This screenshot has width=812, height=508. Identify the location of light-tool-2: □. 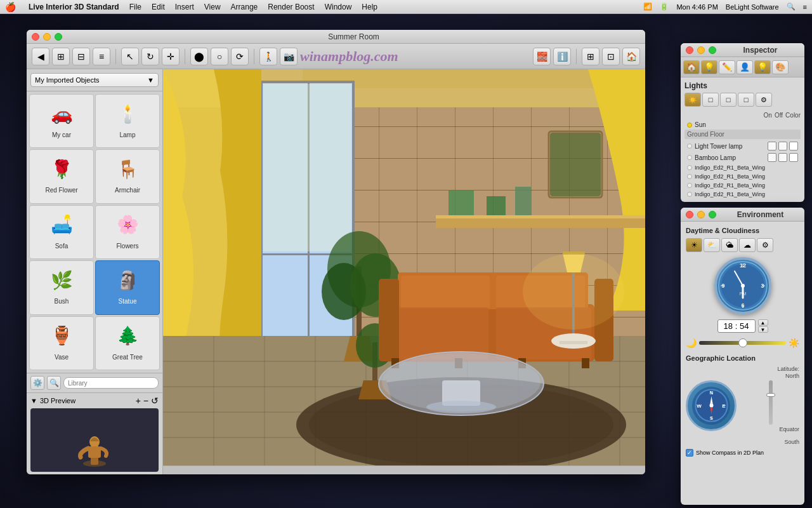
(728, 100).